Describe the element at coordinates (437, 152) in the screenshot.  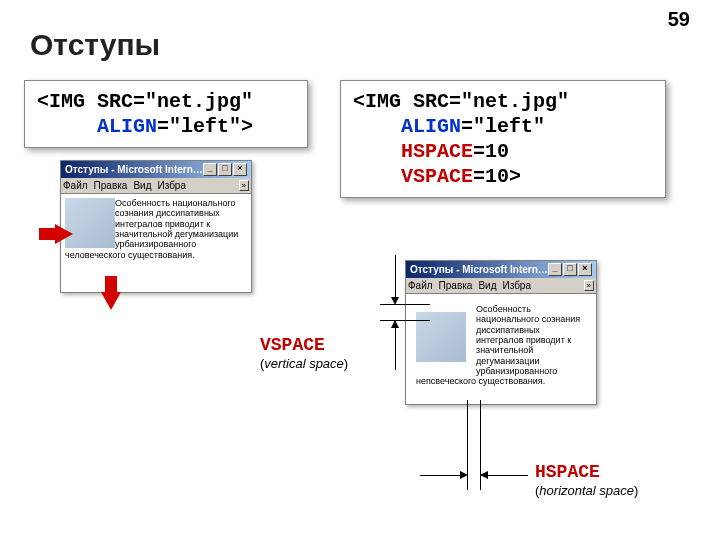
I see `attr-hspace: HSPACE` at that location.